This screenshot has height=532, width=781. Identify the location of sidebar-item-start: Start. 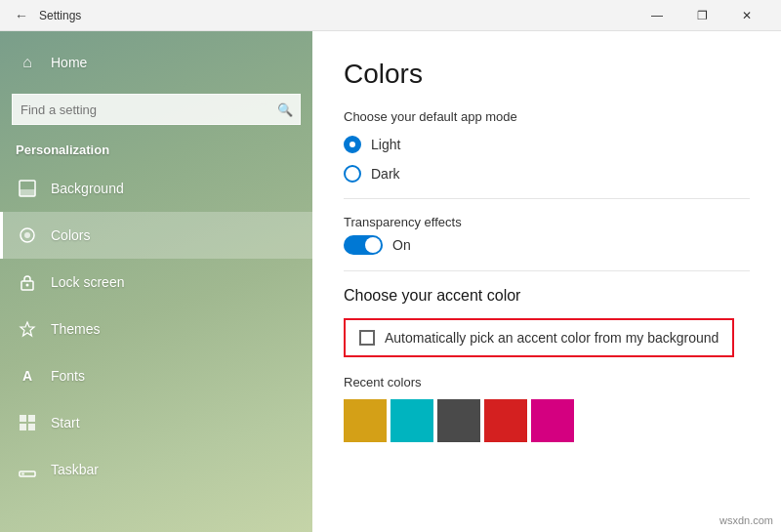
(156, 423).